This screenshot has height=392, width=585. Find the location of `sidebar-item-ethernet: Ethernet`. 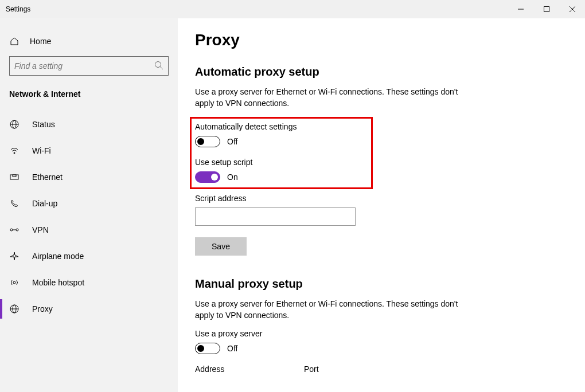

sidebar-item-ethernet: Ethernet is located at coordinates (89, 177).